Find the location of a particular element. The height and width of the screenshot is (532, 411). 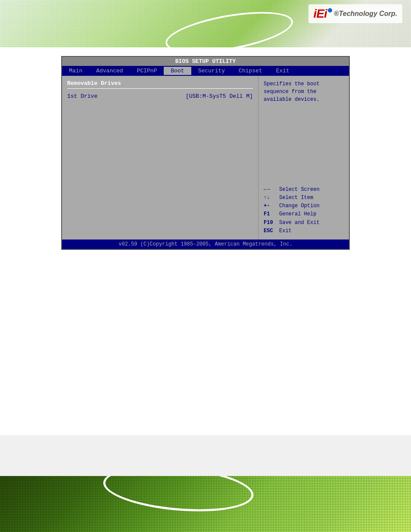

keybind-desc-exit: Exit is located at coordinates (285, 231).